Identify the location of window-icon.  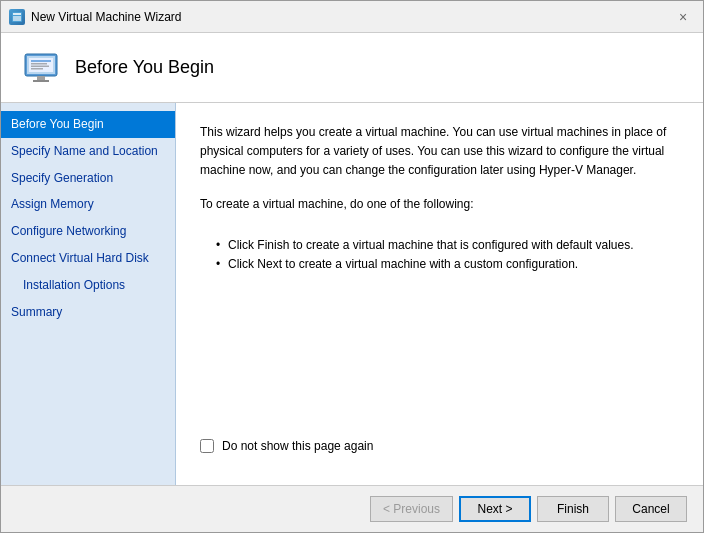
(17, 17).